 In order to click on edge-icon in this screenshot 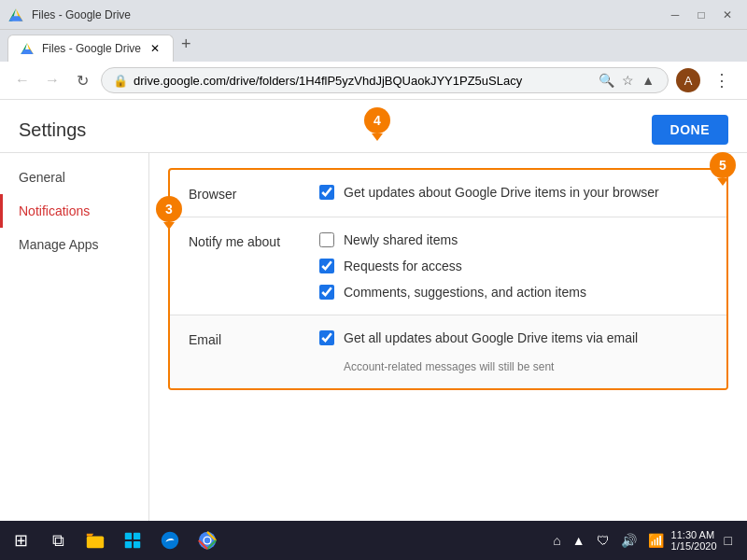, I will do `click(170, 540)`.